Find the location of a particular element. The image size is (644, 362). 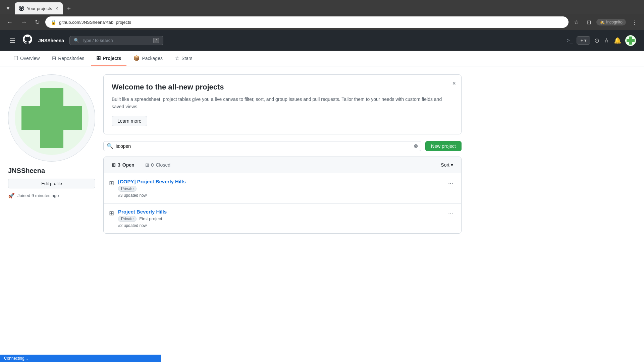

tabs-list-button: ▼ is located at coordinates (8, 8).